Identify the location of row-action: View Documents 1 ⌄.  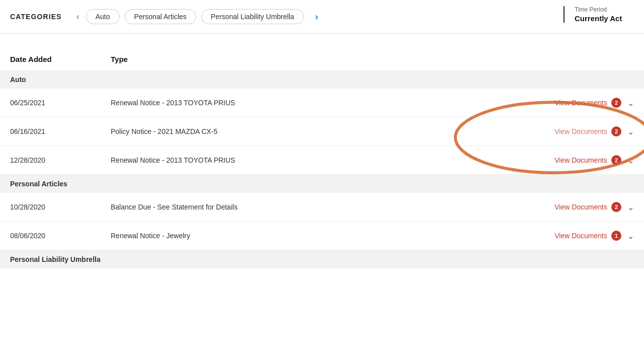
(594, 236).